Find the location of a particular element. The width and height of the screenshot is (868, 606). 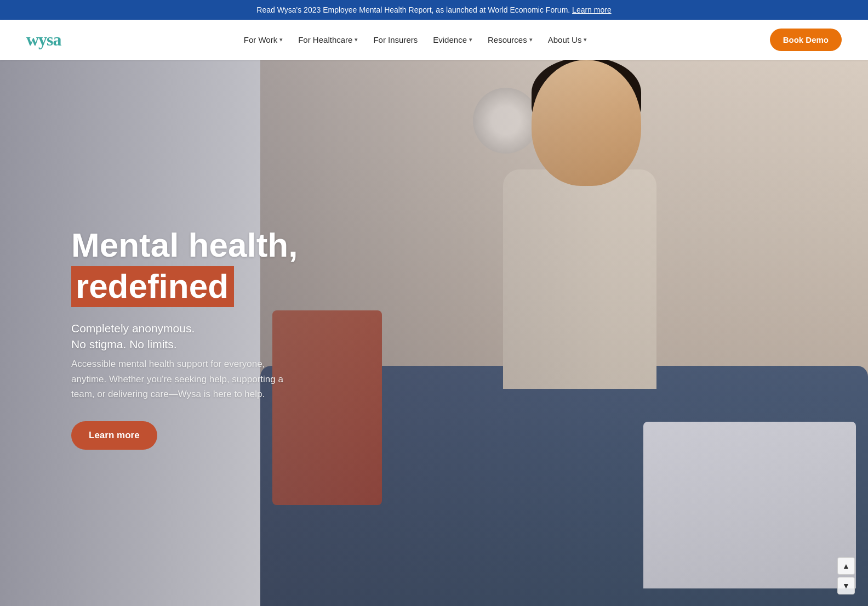

nav-item-label: For Insurers is located at coordinates (396, 39).